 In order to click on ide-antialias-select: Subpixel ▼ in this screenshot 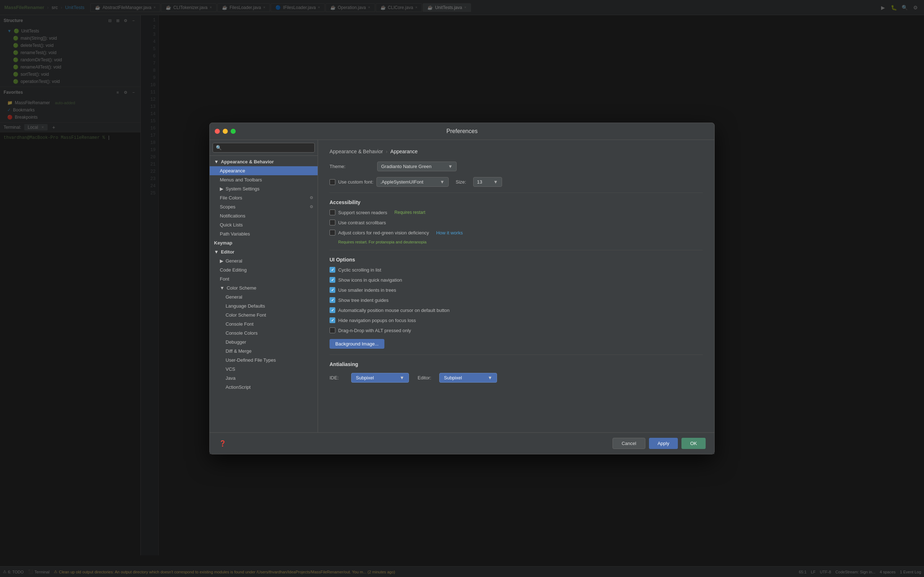, I will do `click(380, 378)`.